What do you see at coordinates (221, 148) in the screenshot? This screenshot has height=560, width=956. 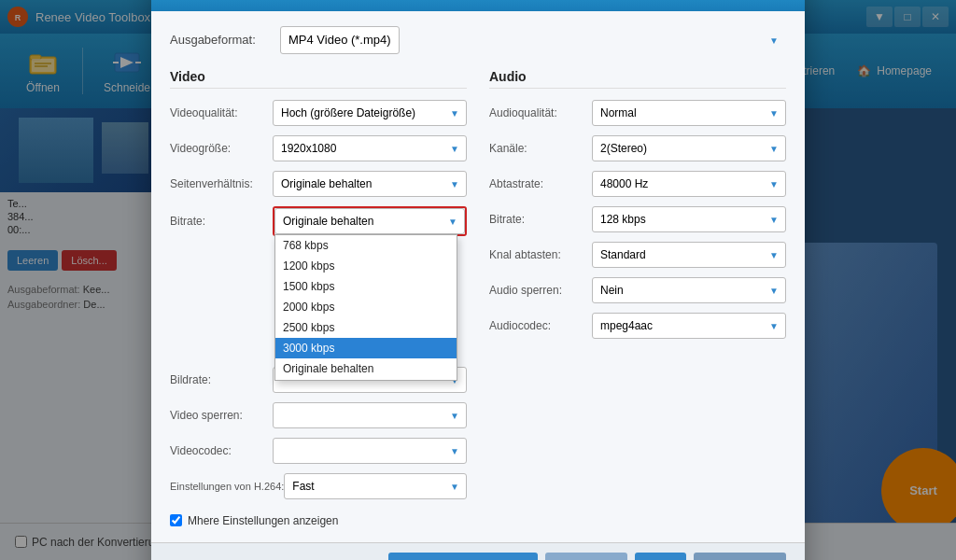 I see `video-size-label: Videogröße:` at bounding box center [221, 148].